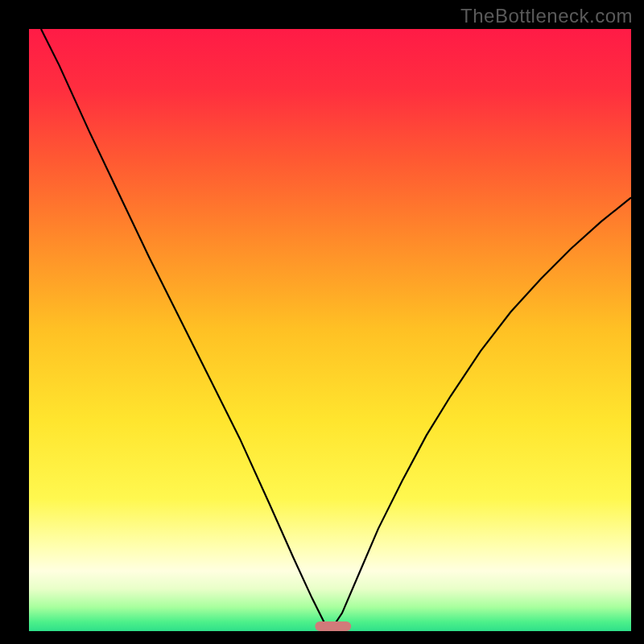 The image size is (644, 644). What do you see at coordinates (547, 16) in the screenshot?
I see `watermark-text: TheBottleneck.com` at bounding box center [547, 16].